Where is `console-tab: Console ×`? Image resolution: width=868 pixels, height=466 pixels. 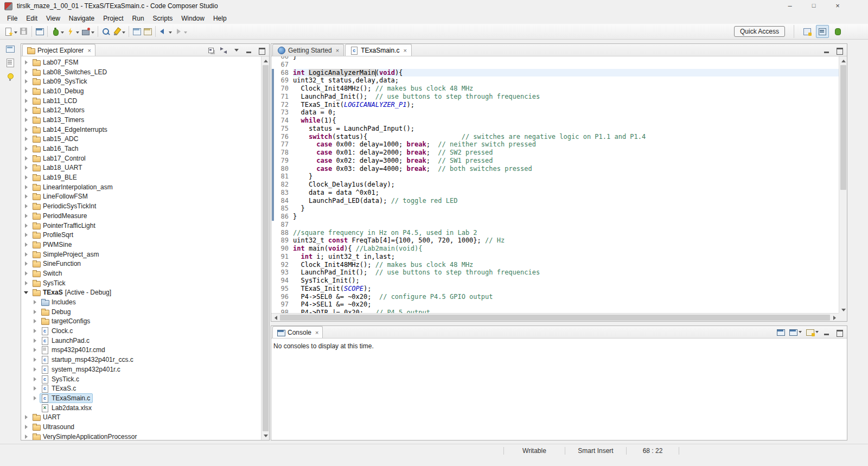 console-tab: Console × is located at coordinates (297, 332).